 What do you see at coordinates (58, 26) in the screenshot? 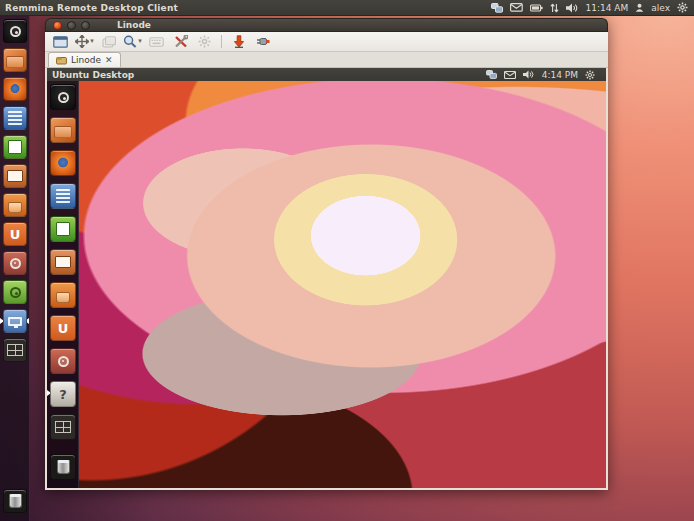
I see `close-button` at bounding box center [58, 26].